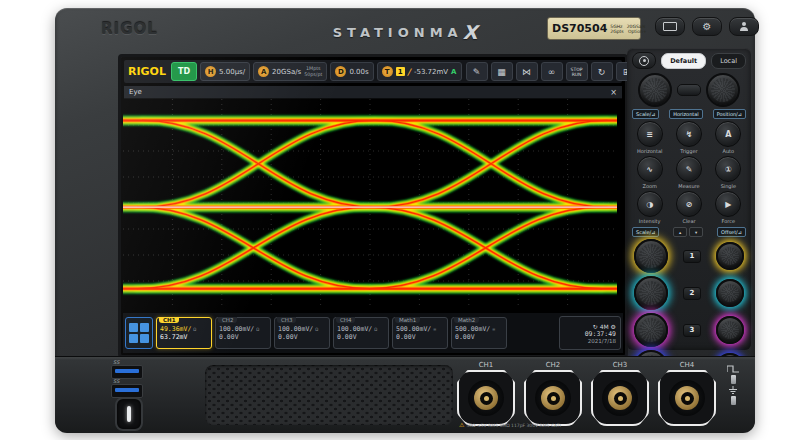  What do you see at coordinates (649, 186) in the screenshot?
I see `function-caption: Zoom` at bounding box center [649, 186].